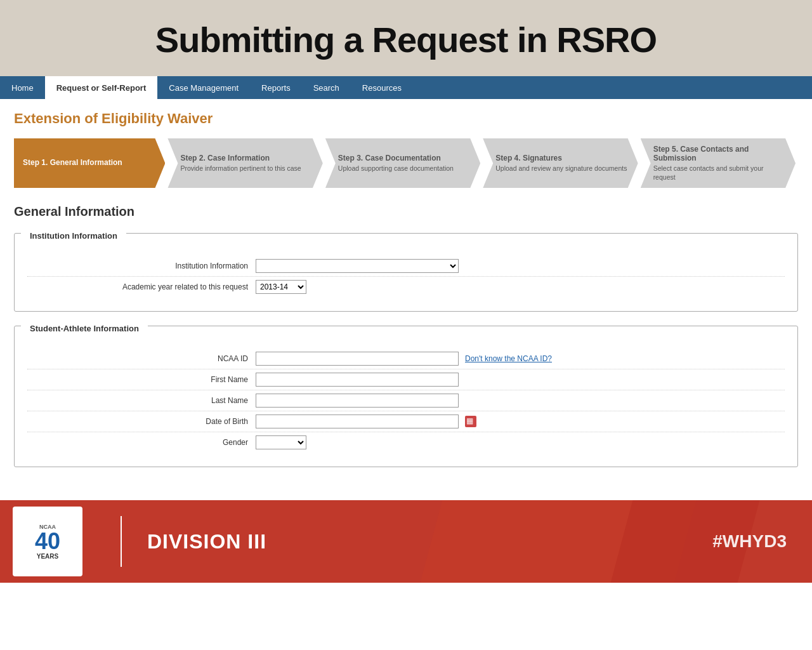 This screenshot has height=650, width=812. I want to click on academic-year-control: 2013-14 2012-13 2014-15, so click(520, 287).